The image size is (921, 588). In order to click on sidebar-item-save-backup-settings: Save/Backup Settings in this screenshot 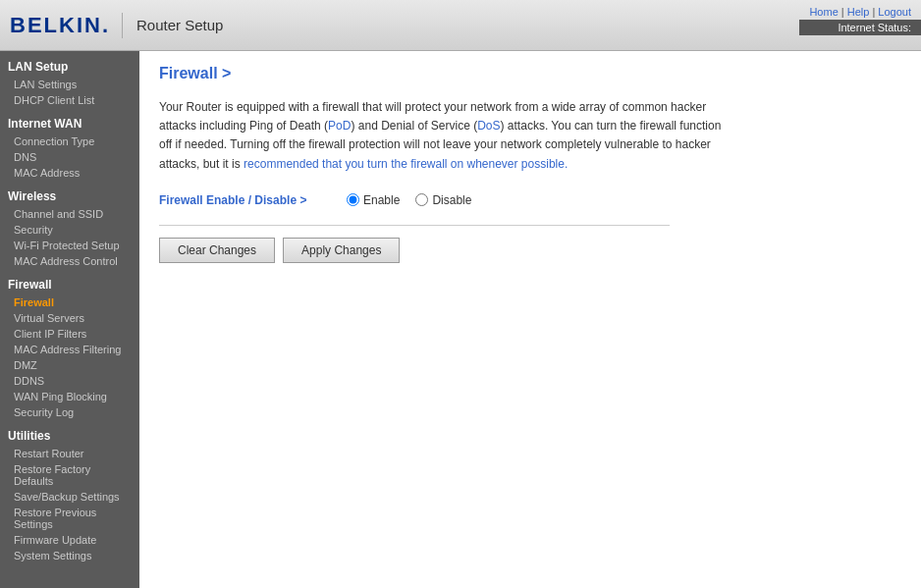, I will do `click(70, 497)`.